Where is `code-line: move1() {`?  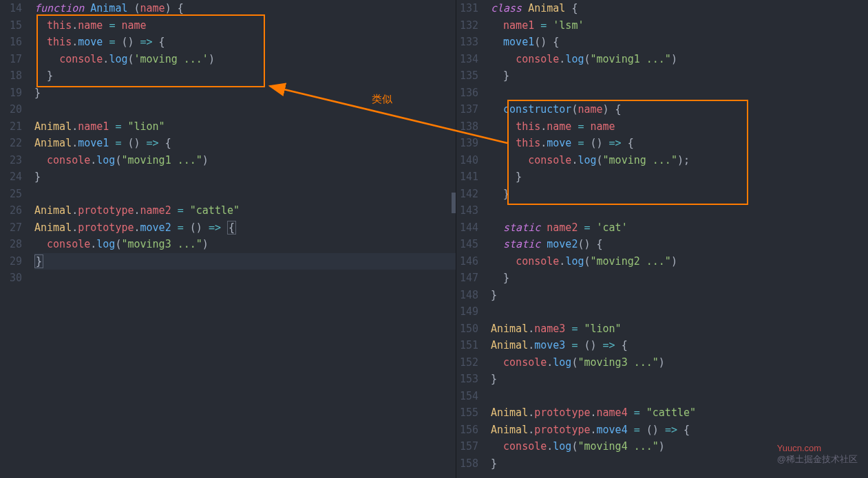 code-line: move1() { is located at coordinates (679, 43).